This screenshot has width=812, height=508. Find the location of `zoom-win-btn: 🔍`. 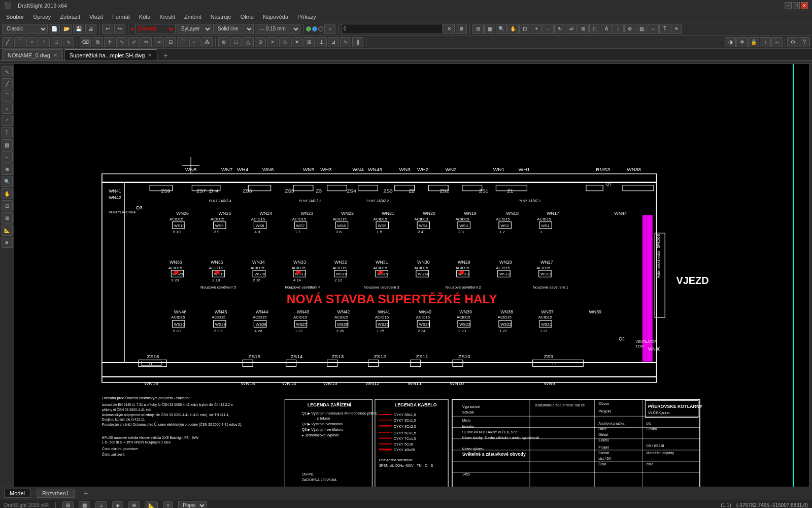

zoom-win-btn: 🔍 is located at coordinates (7, 181).